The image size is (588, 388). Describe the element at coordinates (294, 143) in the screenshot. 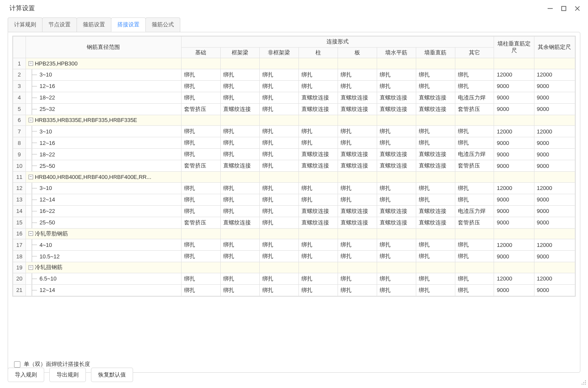

I see `table-row: 812~16绑扎绑扎绑扎绑扎绑扎绑扎绑扎绑扎90009000` at that location.